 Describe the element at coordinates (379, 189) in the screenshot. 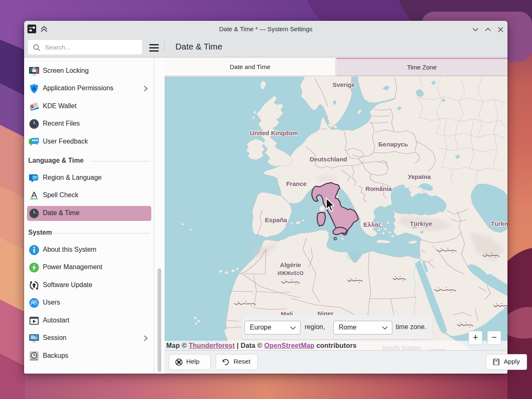

I see `svg-text: România` at that location.